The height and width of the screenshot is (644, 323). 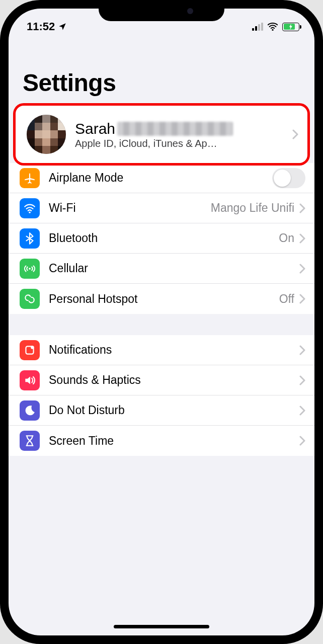 I want to click on page-title: Settings, so click(x=162, y=72).